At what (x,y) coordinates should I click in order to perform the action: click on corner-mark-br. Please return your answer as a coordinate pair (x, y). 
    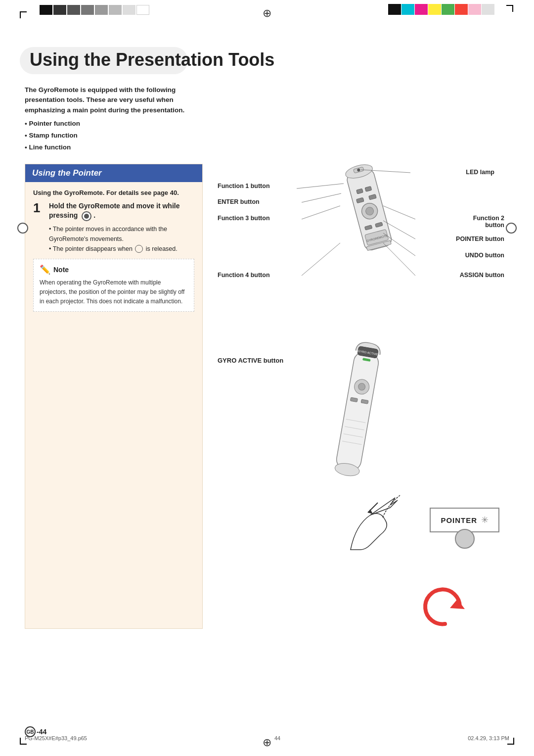
    Looking at the image, I should click on (511, 741).